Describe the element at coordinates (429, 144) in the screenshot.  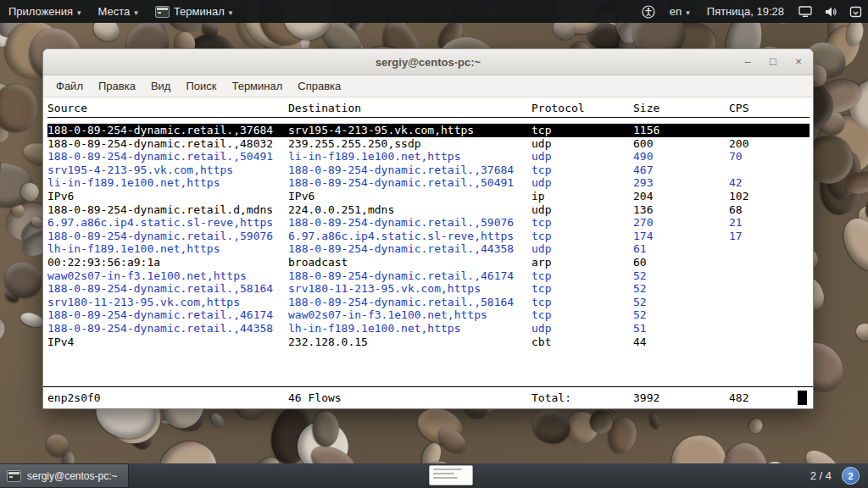
I see `flow-row: 188-0-89-254-dynamic.retail.,48032239.25…` at that location.